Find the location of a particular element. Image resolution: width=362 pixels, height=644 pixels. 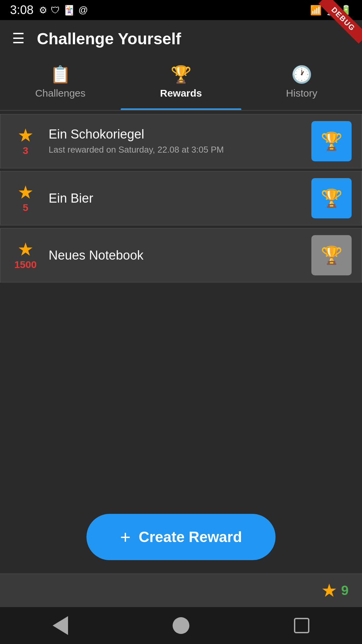

reward-info-1: Ein Schokoriegel Last rewarded on Saturd… is located at coordinates (176, 142).